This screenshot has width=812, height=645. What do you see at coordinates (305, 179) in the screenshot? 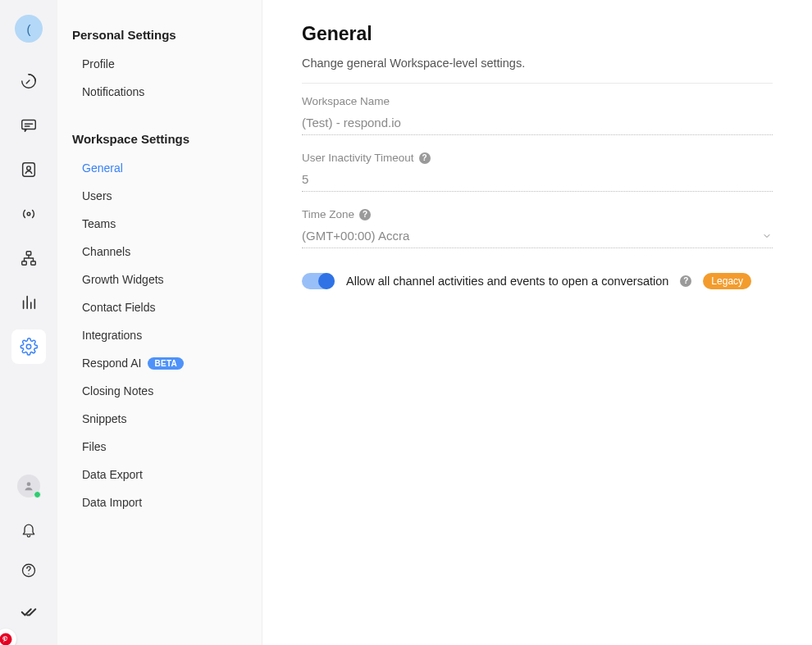
I see `inactivity-timeout-value: 5` at bounding box center [305, 179].